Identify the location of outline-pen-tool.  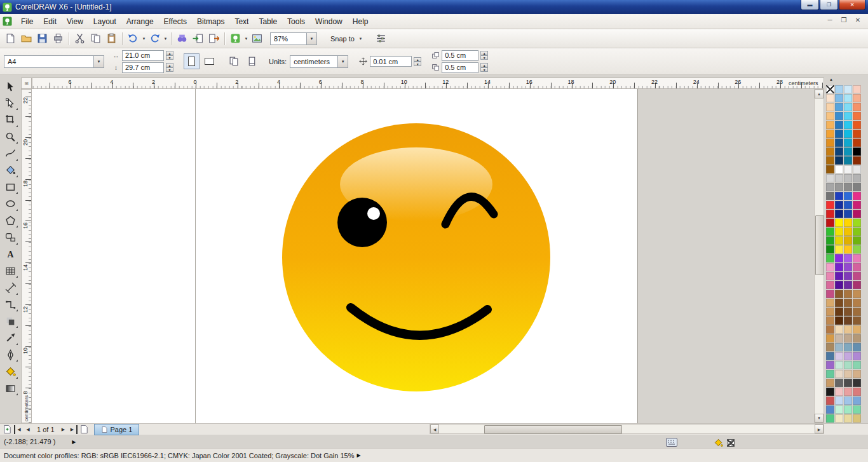
(11, 355).